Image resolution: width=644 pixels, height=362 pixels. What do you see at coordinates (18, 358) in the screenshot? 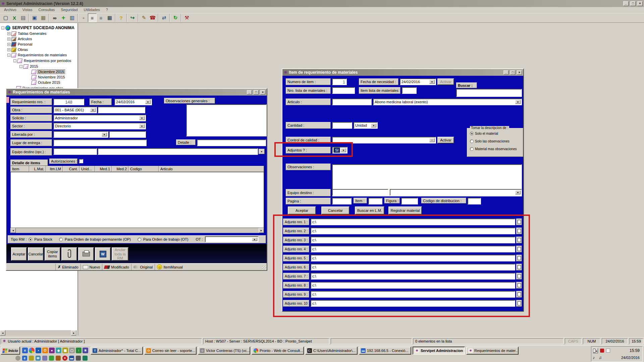
I see `clock-icon` at bounding box center [18, 358].